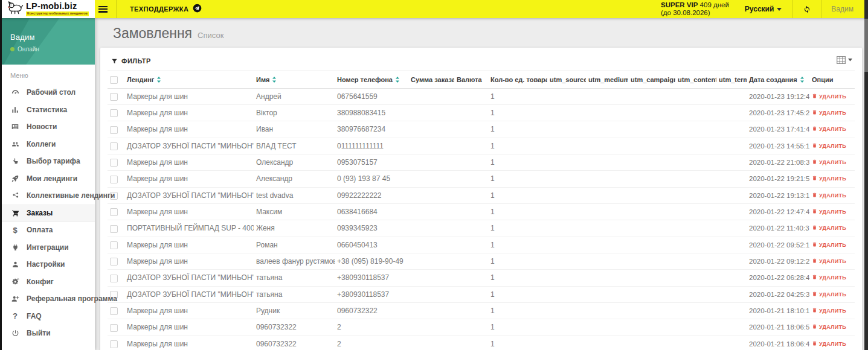 This screenshot has height=350, width=868. I want to click on power-icon, so click(15, 333).